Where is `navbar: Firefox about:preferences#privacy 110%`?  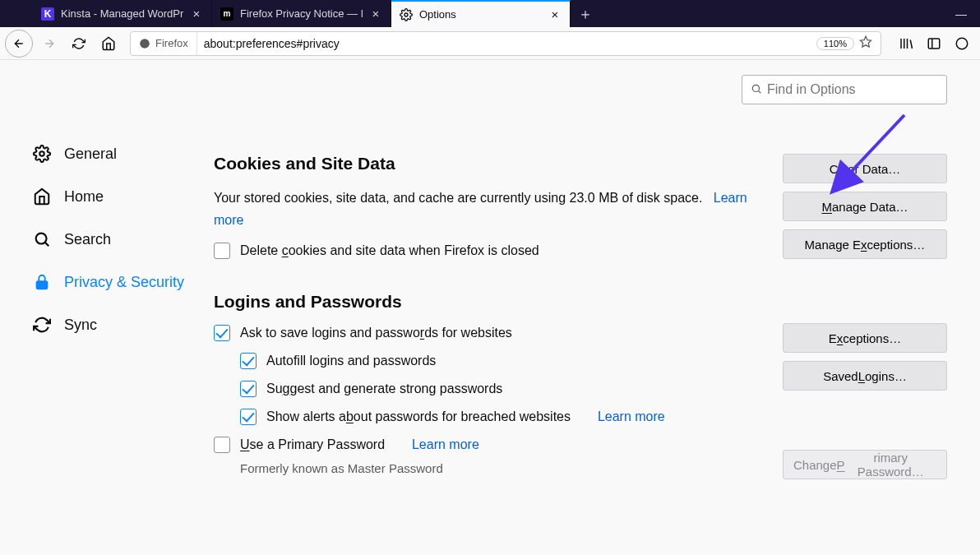 navbar: Firefox about:preferences#privacy 110% is located at coordinates (490, 44).